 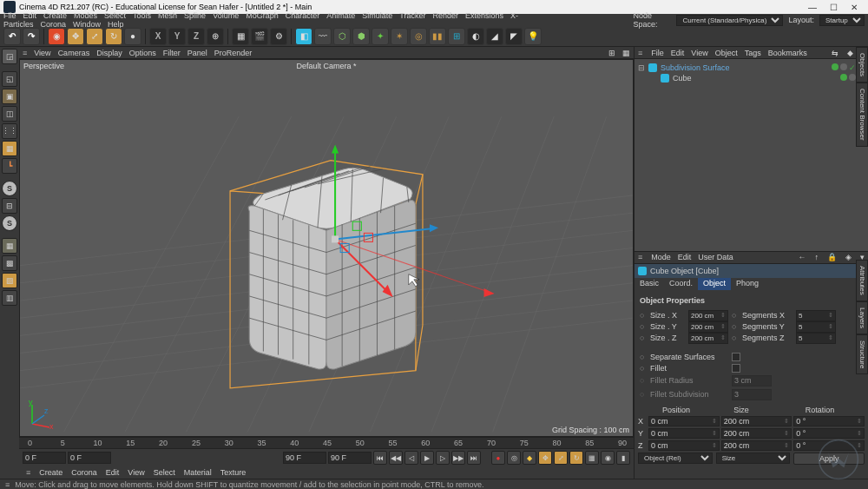 What do you see at coordinates (498, 458) in the screenshot?
I see `record-button: ●` at bounding box center [498, 458].